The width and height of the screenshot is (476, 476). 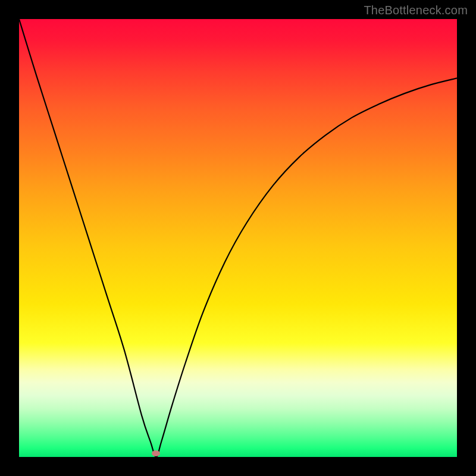 I want to click on minimum-marker, so click(x=156, y=453).